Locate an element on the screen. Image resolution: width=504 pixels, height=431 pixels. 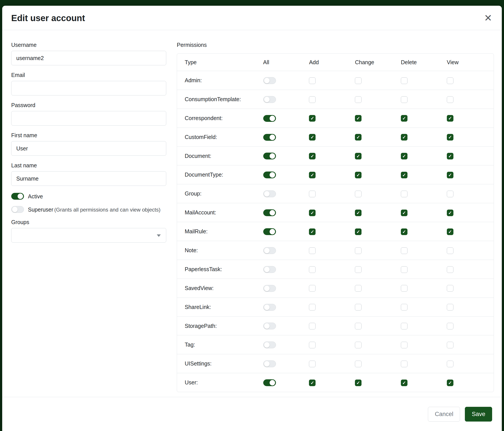
last-name-input is located at coordinates (89, 179).